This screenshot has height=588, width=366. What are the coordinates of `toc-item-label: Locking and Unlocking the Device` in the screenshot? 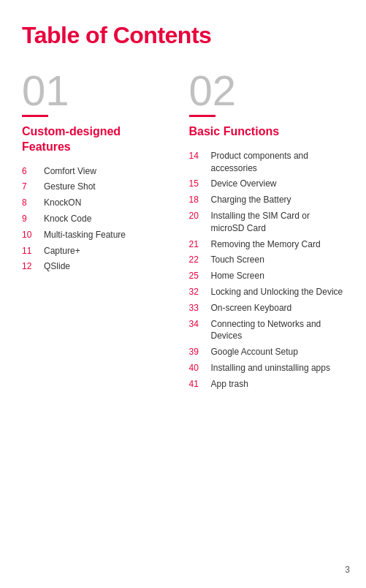 It's located at (278, 293).